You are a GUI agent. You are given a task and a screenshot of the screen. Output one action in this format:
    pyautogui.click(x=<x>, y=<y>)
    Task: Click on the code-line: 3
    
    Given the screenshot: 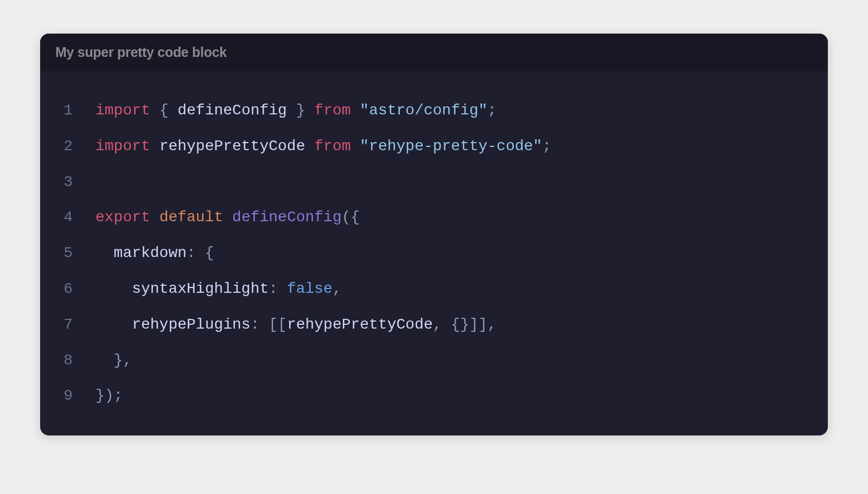 What is the action you would take?
    pyautogui.click(x=434, y=182)
    